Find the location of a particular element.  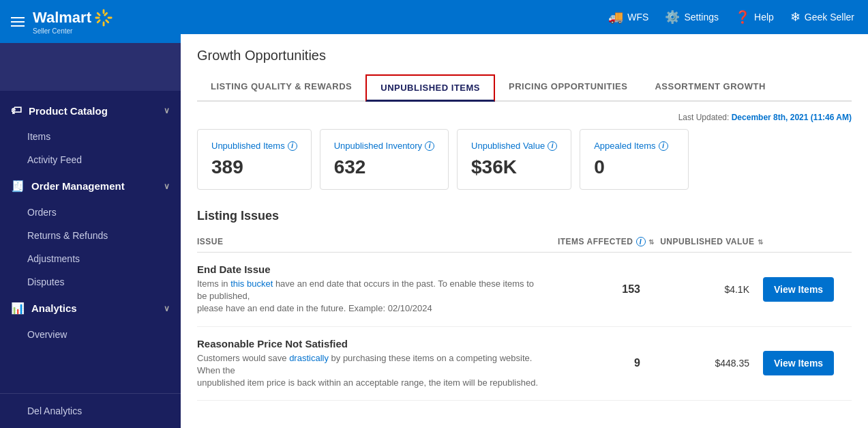

sidebar-section-product-catalog-label: Product Catalog is located at coordinates (68, 111).